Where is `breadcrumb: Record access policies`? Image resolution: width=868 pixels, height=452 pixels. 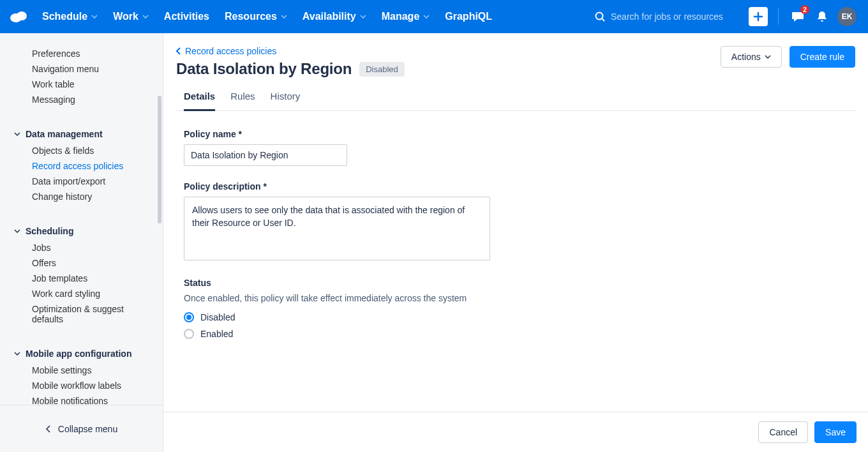
breadcrumb: Record access policies is located at coordinates (290, 51).